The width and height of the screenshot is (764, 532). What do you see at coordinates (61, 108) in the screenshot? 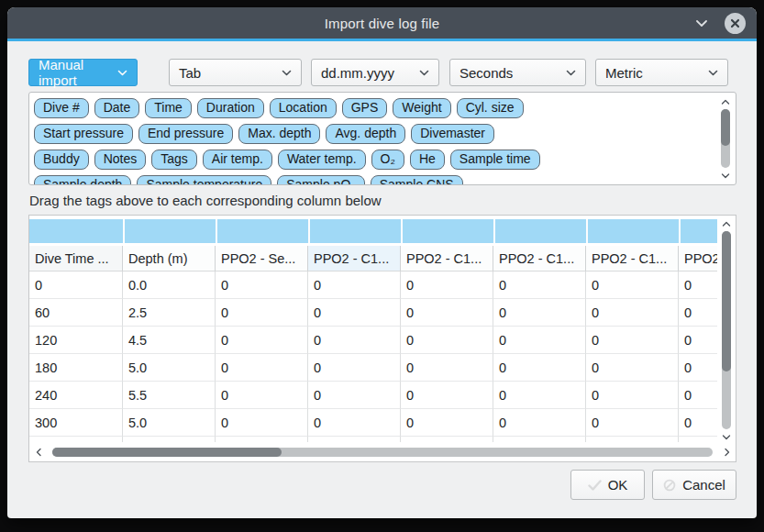
I see `tag-dive: Dive #` at bounding box center [61, 108].